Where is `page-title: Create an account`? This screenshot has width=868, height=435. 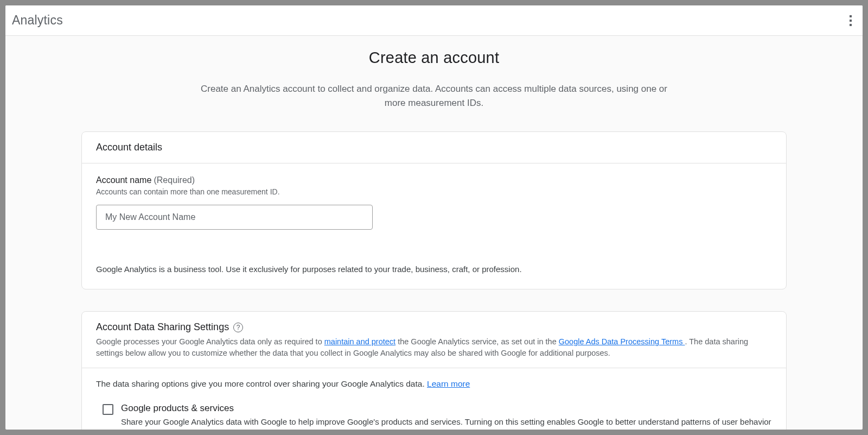 page-title: Create an account is located at coordinates (434, 58).